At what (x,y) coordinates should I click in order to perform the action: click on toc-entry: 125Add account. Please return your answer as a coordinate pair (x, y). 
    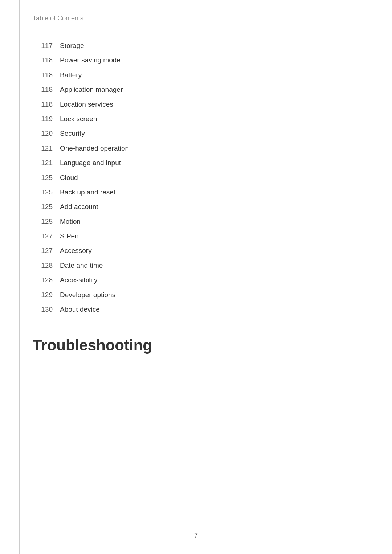
    Looking at the image, I should click on (198, 207).